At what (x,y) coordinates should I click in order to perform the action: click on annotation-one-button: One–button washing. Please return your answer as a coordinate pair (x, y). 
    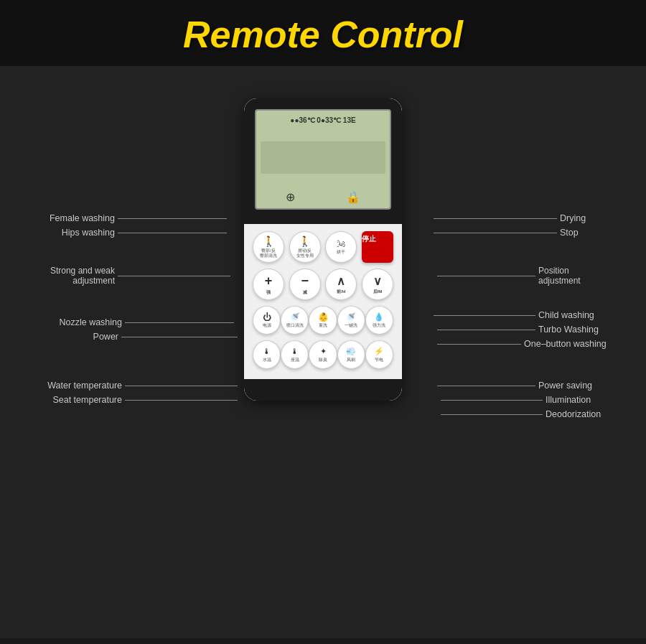
    Looking at the image, I should click on (530, 344).